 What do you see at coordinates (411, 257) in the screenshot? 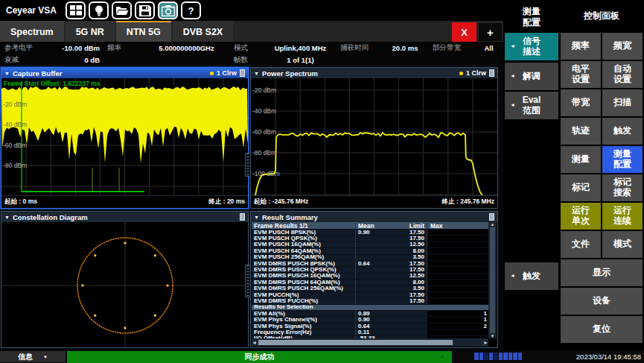
I see `cell-limit: 3.50` at bounding box center [411, 257].